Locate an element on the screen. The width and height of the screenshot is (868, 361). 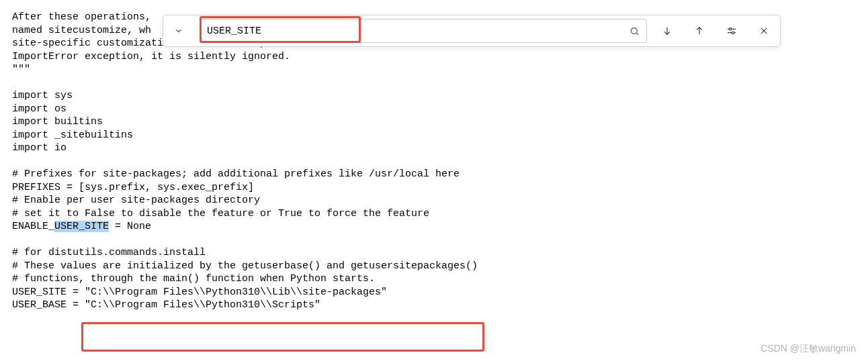
code-line-part: "C:\\Program Files\\Python310\\Lib\\site… is located at coordinates (236, 293).